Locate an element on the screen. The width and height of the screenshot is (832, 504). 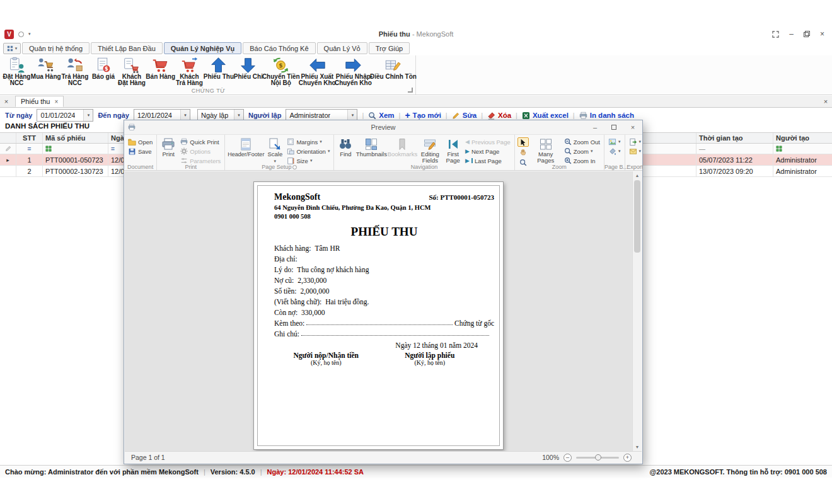
xuat-excel-button: Xuất excel is located at coordinates (545, 116).